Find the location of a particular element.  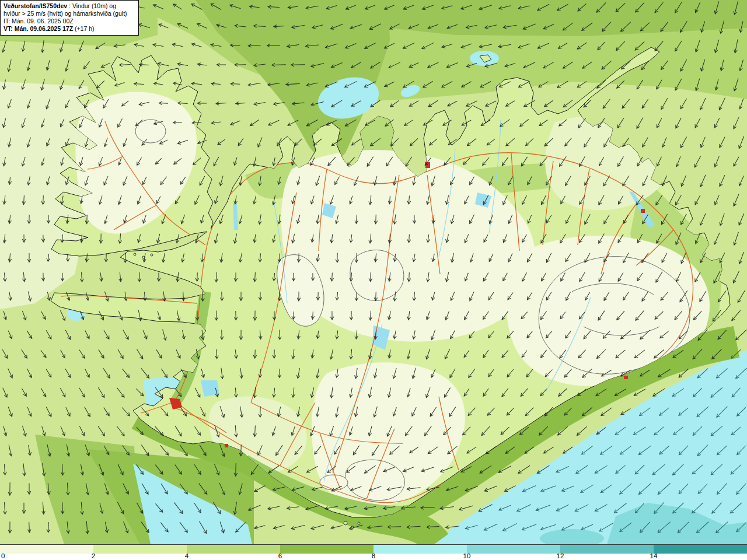

colorbar-tick-4: 4 is located at coordinates (187, 556).